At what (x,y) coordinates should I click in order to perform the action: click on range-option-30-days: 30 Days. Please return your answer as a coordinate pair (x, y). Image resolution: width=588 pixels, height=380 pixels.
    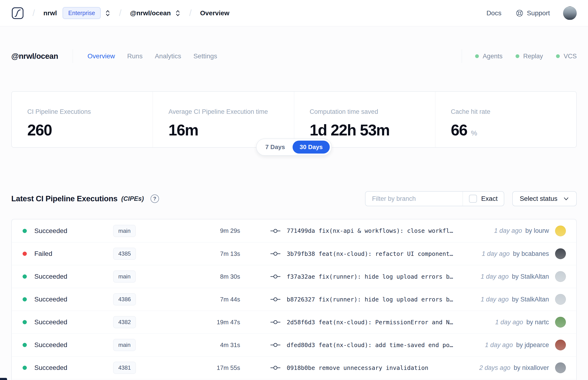
    Looking at the image, I should click on (311, 147).